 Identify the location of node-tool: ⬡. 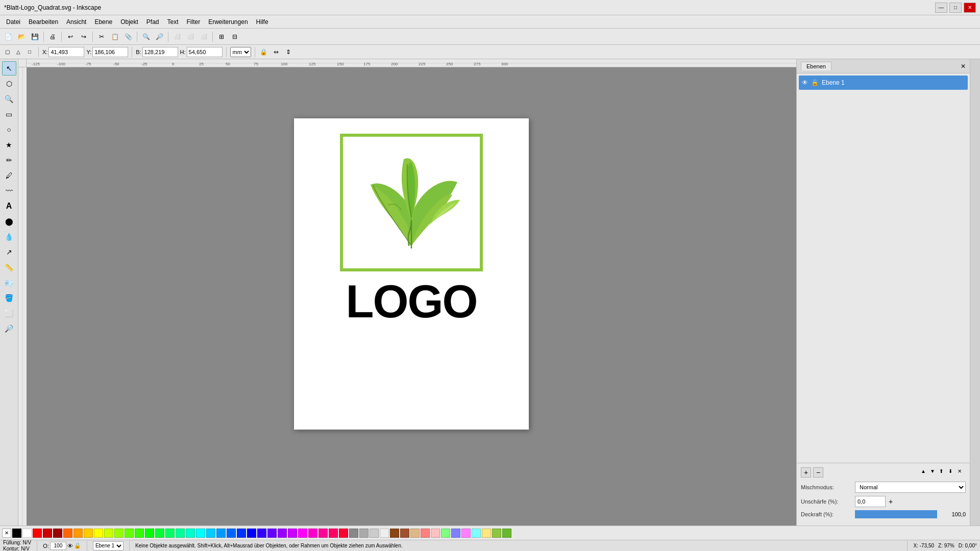
(9, 84).